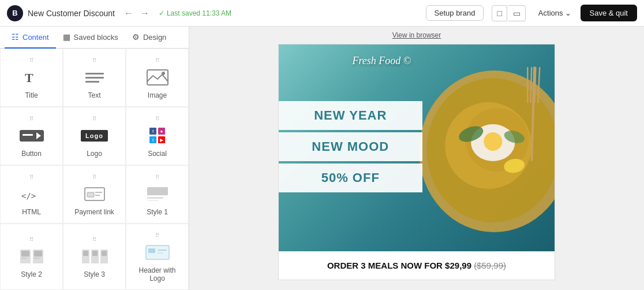  What do you see at coordinates (351, 116) in the screenshot?
I see `promo-banner-1: NEW YEAR` at bounding box center [351, 116].